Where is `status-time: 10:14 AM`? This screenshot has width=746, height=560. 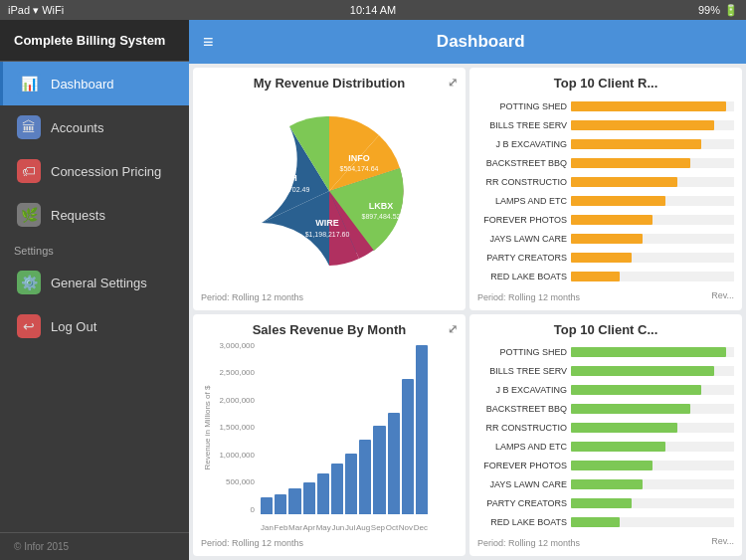
status-time: 10:14 AM is located at coordinates (373, 10).